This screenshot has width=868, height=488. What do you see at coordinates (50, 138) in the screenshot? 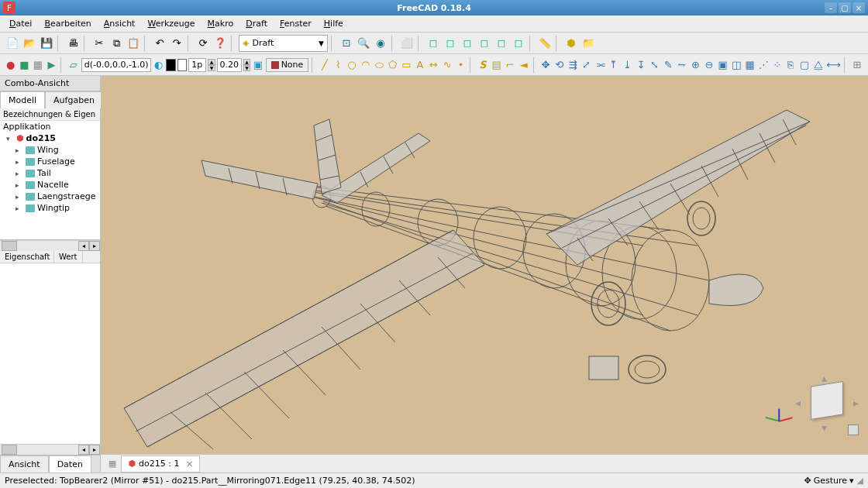
I see `tree-doc: ▾⬢do215` at bounding box center [50, 138].